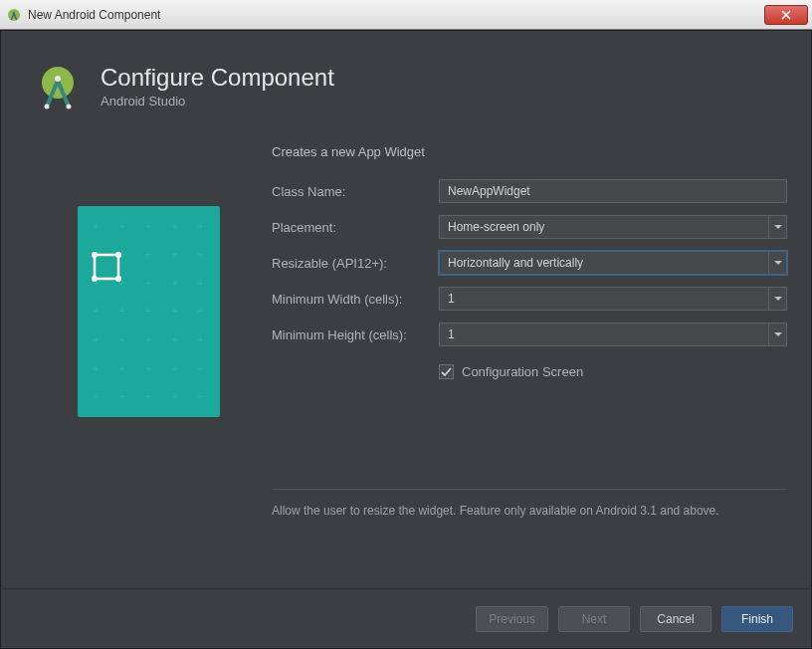 This screenshot has width=812, height=649. I want to click on android-studio-icon, so click(14, 15).